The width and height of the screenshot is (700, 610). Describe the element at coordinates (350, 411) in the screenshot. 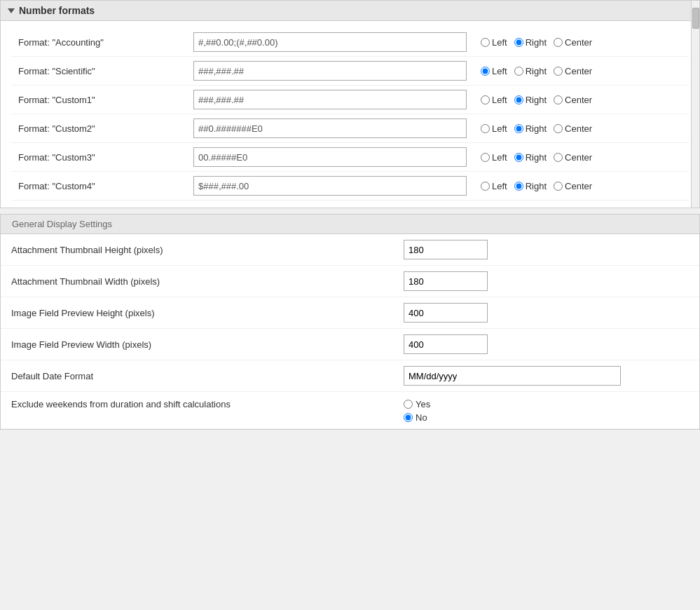

I see `weekends-row: Exclude weekends from duration and shift…` at that location.